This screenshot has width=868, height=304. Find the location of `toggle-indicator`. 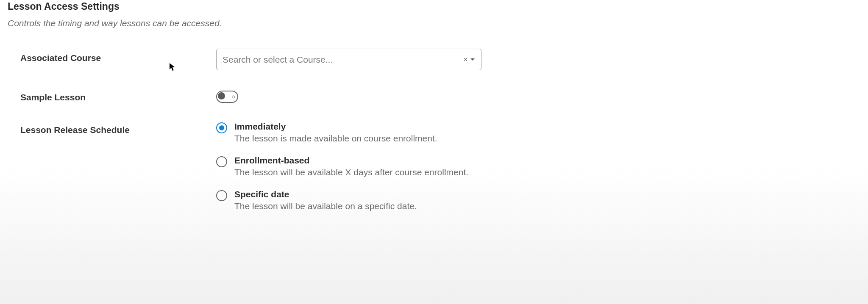

toggle-indicator is located at coordinates (233, 97).